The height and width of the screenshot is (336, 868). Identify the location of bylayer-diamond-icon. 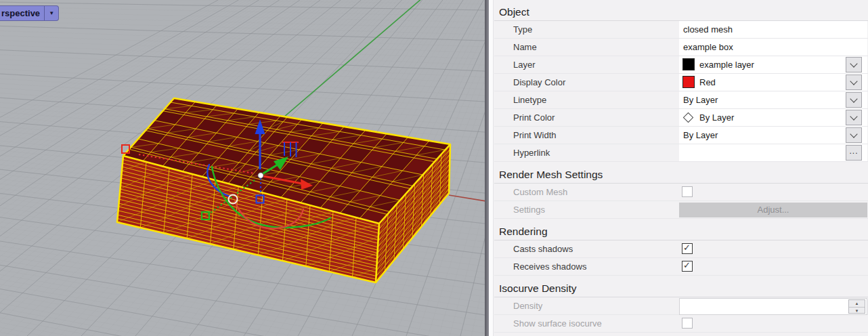
(689, 118).